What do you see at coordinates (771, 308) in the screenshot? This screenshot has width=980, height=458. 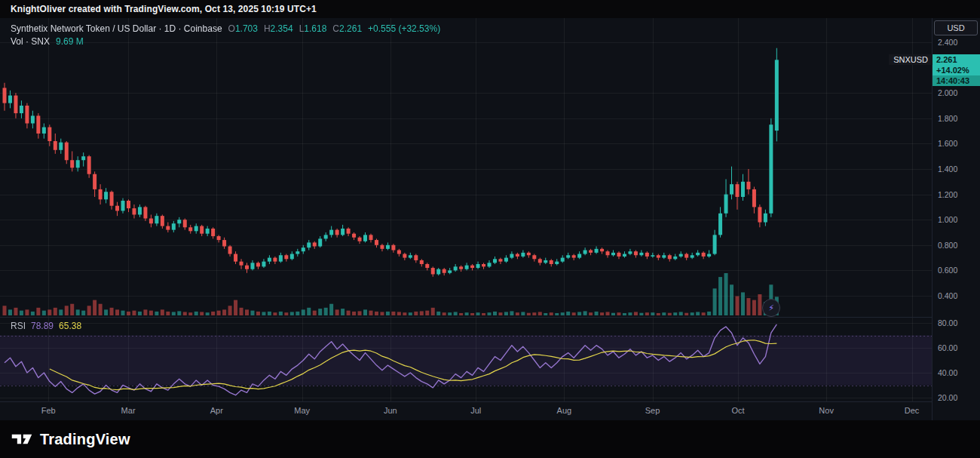 I see `flash-marker-button: ⚡` at bounding box center [771, 308].